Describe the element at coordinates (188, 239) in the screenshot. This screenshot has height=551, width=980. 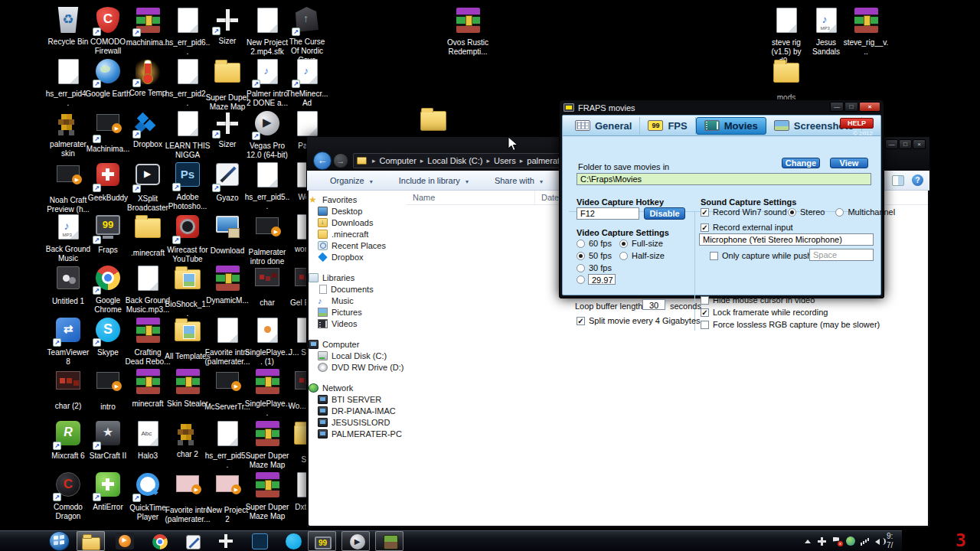
I see `desktop-icon: Wirecast for YouTube` at that location.